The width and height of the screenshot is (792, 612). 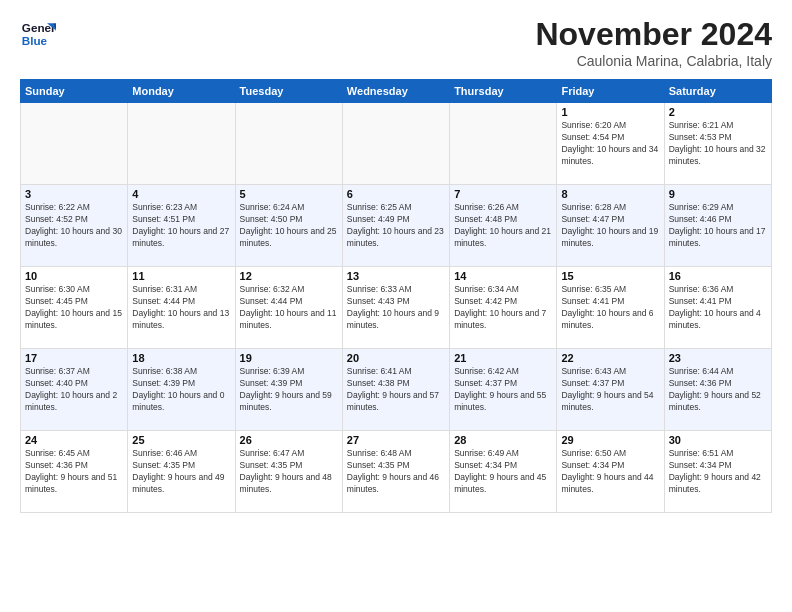 I want to click on day-number: 26, so click(x=289, y=440).